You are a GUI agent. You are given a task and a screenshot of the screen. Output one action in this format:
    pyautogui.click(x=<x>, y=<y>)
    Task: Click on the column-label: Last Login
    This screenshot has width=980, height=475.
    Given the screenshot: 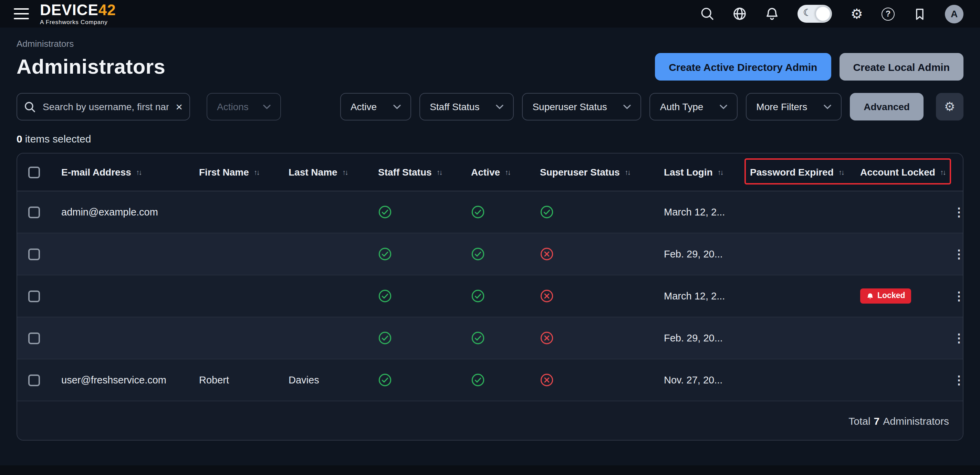 What is the action you would take?
    pyautogui.click(x=689, y=172)
    